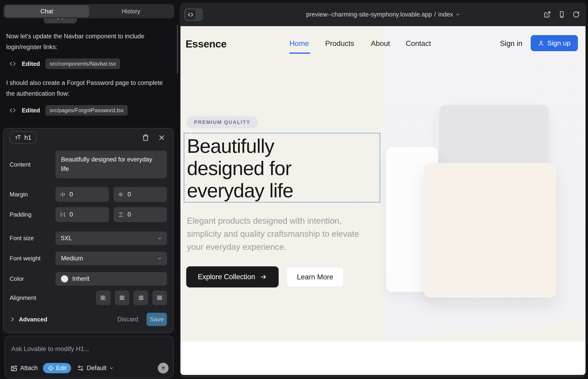  Describe the element at coordinates (380, 43) in the screenshot. I see `nav-link-about: About` at that location.